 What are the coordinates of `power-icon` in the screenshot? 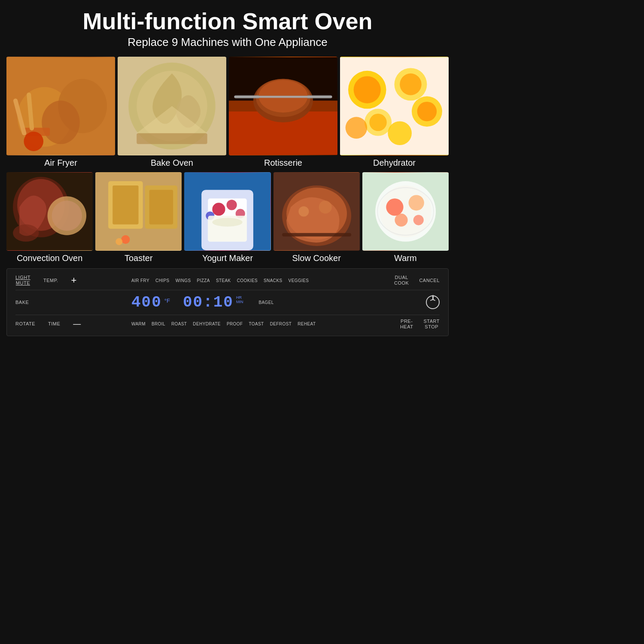 It's located at (433, 303).